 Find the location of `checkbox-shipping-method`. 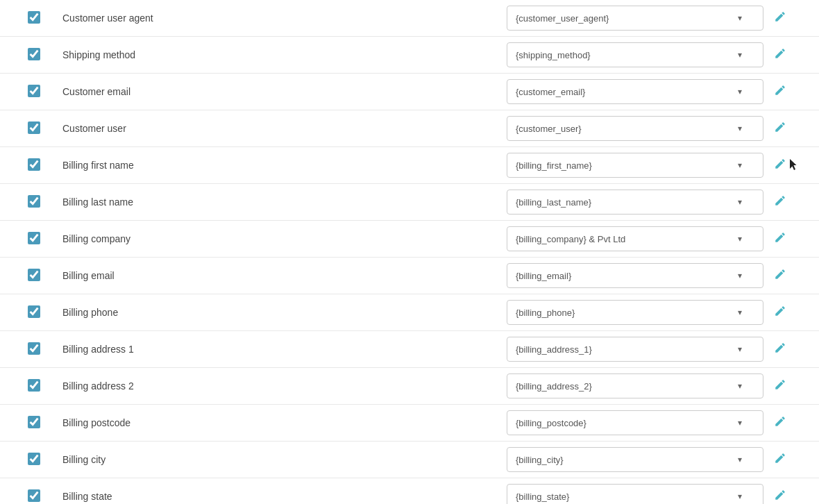

checkbox-shipping-method is located at coordinates (34, 54).